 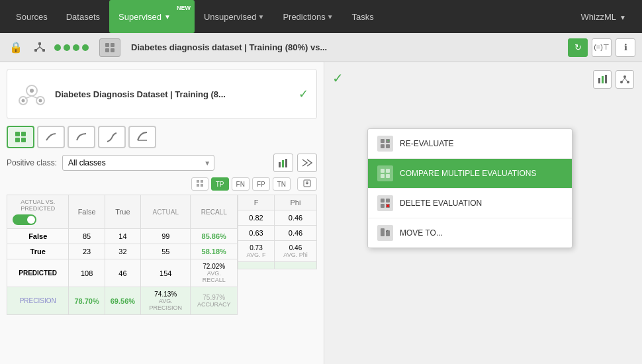 What do you see at coordinates (385, 173) in the screenshot?
I see `compare-icon` at bounding box center [385, 173].